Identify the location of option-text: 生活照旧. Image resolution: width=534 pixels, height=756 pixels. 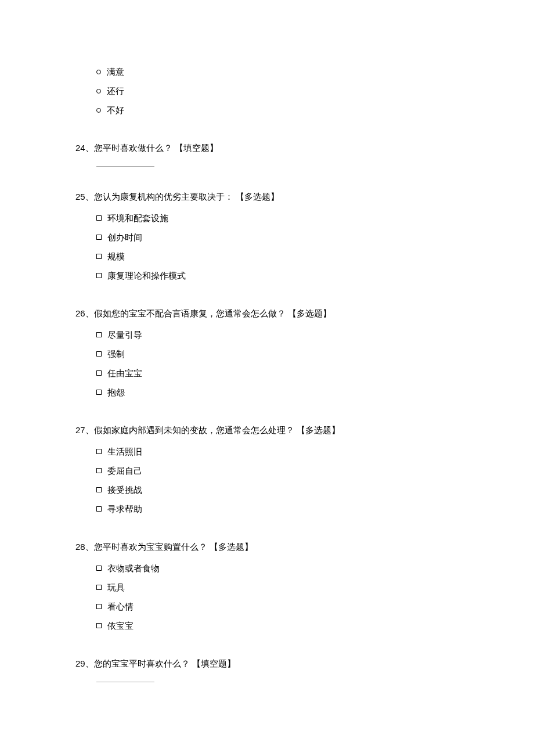
(125, 452).